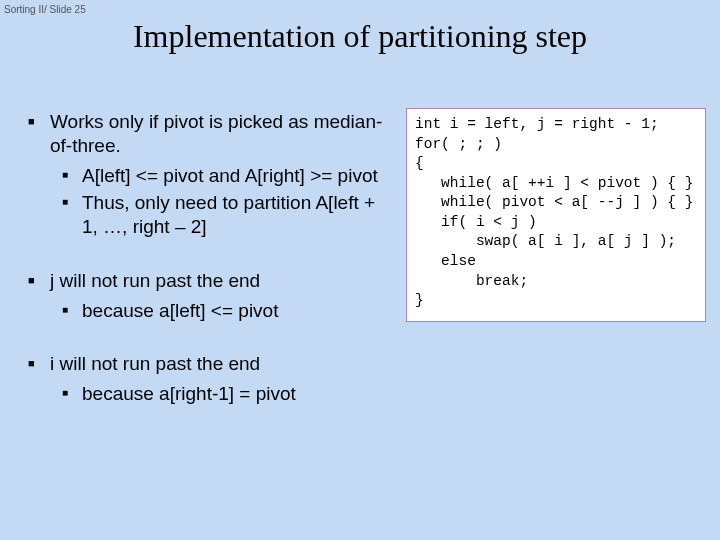 The image size is (720, 540). What do you see at coordinates (208, 364) in the screenshot?
I see `bullet-item: ■ i will not run past the end` at bounding box center [208, 364].